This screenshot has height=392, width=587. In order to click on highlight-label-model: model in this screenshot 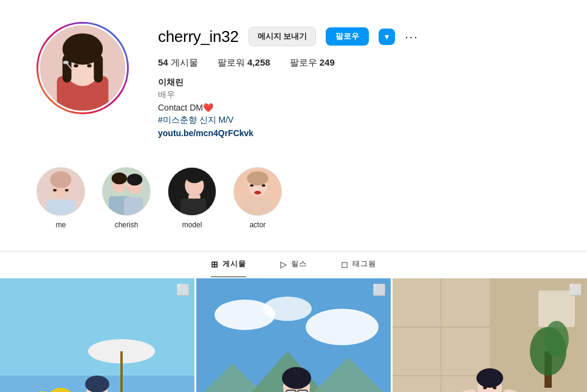, I will do `click(192, 225)`.